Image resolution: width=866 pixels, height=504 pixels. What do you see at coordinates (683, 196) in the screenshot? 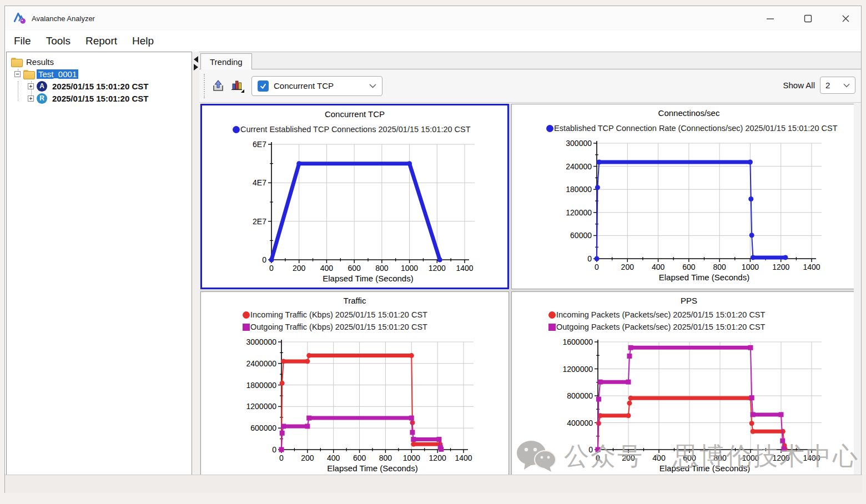
I see `chart-card-connections-sec: Connectinos/sec Established TCP Connecti…` at bounding box center [683, 196].